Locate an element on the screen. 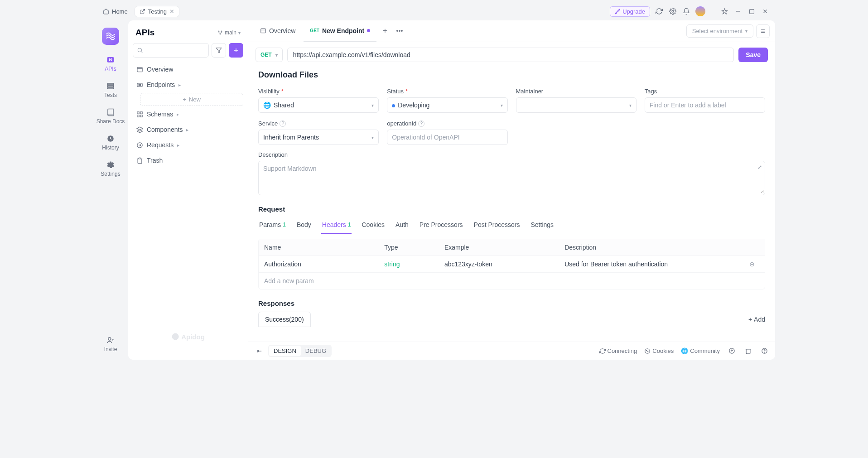 This screenshot has width=868, height=458. rail-item-invite: Invite is located at coordinates (111, 344).